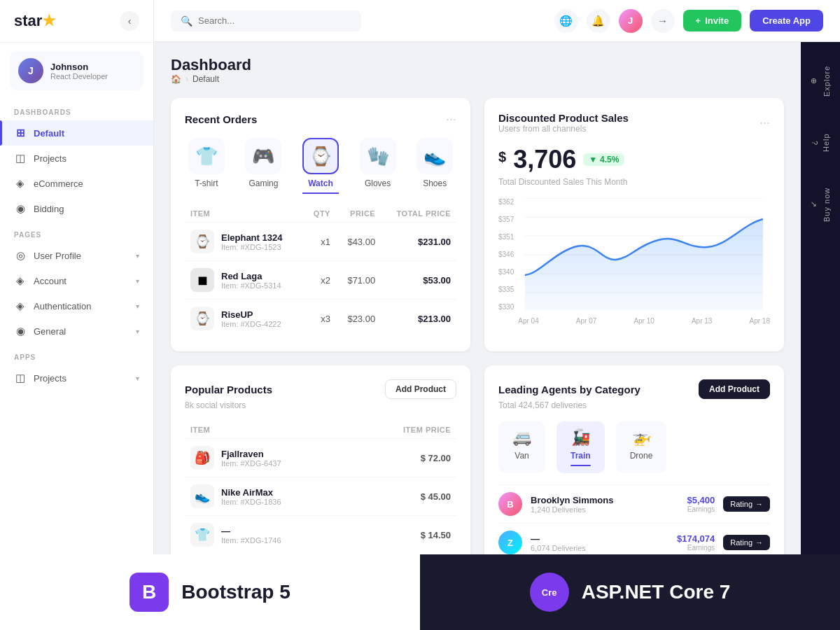  Describe the element at coordinates (77, 183) in the screenshot. I see `sidebar-item-ecommerce: ◈ eCommerce` at that location.